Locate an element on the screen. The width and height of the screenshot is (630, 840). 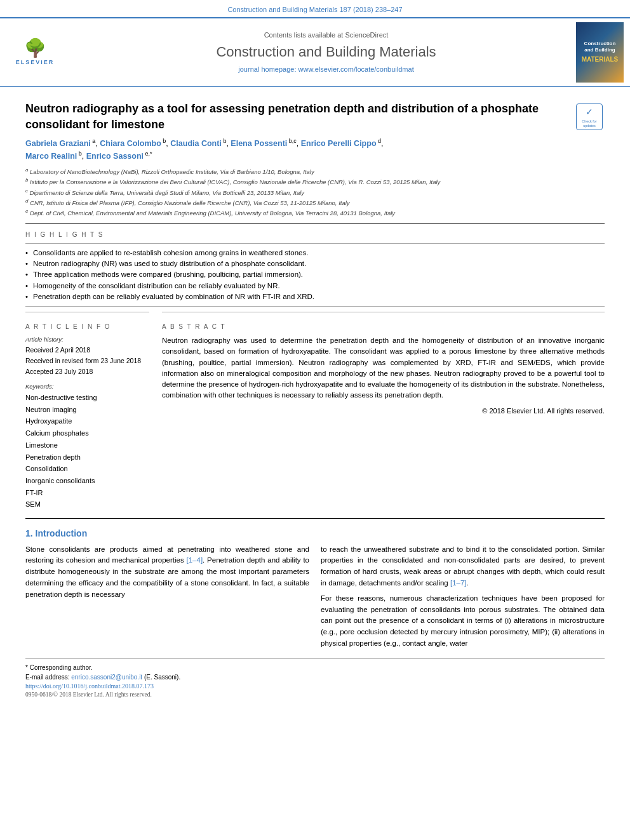
intro-left-col: Stone consolidants are products aimed at… is located at coordinates (168, 599).